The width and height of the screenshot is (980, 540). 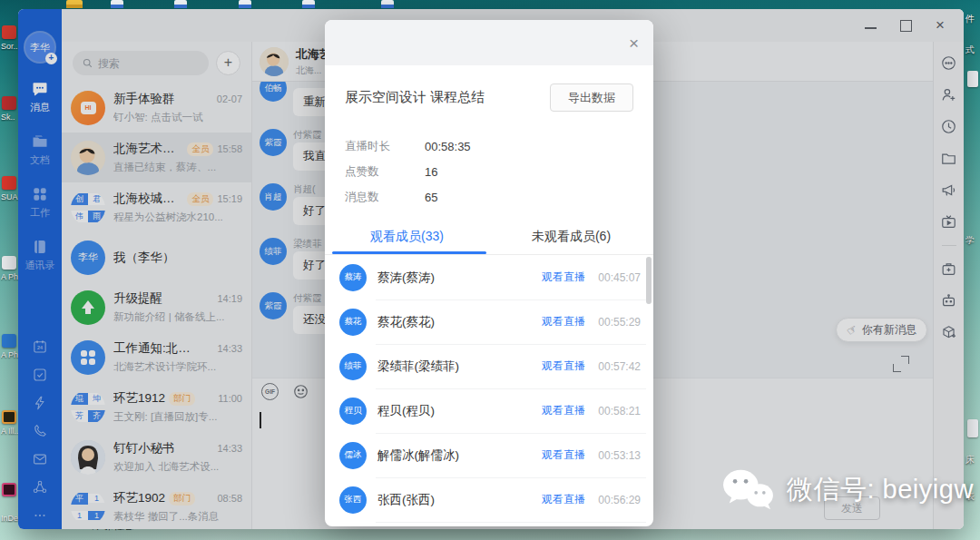 I want to click on lightning-icon, so click(x=40, y=403).